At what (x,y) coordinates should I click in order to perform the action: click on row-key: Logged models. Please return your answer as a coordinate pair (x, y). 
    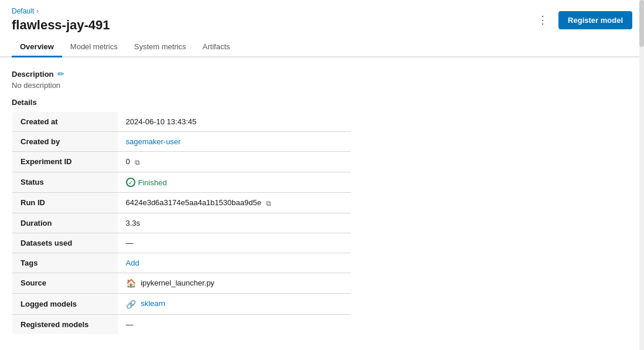
    Looking at the image, I should click on (65, 304).